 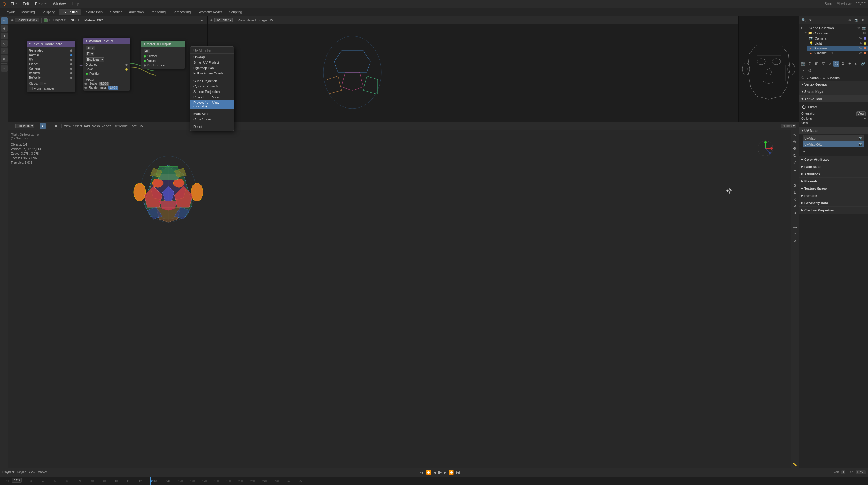 I want to click on shading-dropdown: Normal ▾, so click(x=788, y=126).